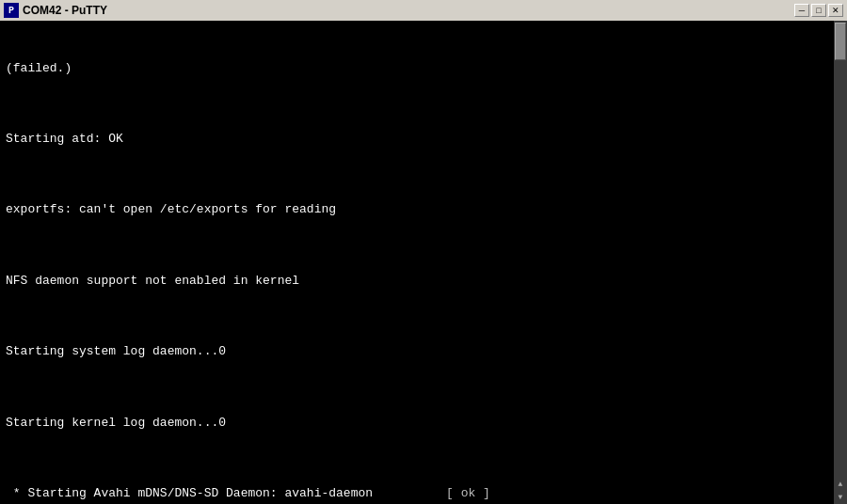 This screenshot has width=847, height=504. Describe the element at coordinates (424, 10) in the screenshot. I see `title-bar: P COM42 - PuTTY ─ □ ✕` at that location.